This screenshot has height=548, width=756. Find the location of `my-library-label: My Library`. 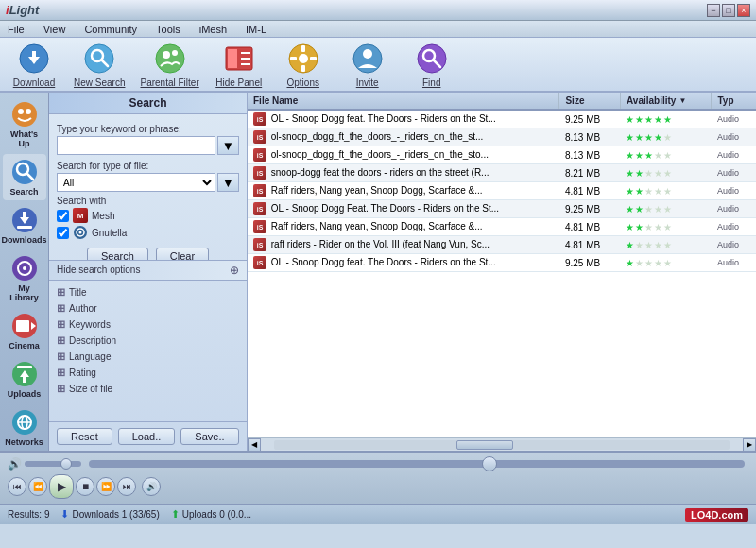

my-library-label: My Library is located at coordinates (25, 293).